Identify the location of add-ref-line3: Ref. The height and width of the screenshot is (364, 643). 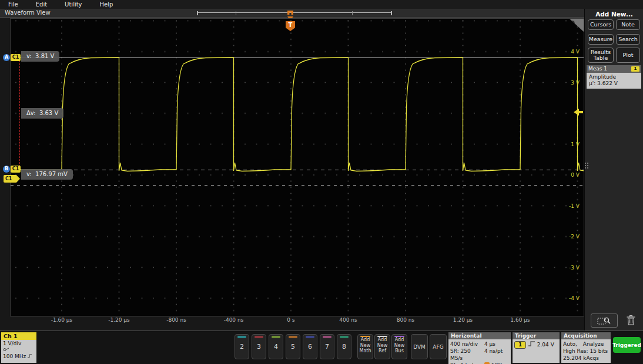
(382, 351).